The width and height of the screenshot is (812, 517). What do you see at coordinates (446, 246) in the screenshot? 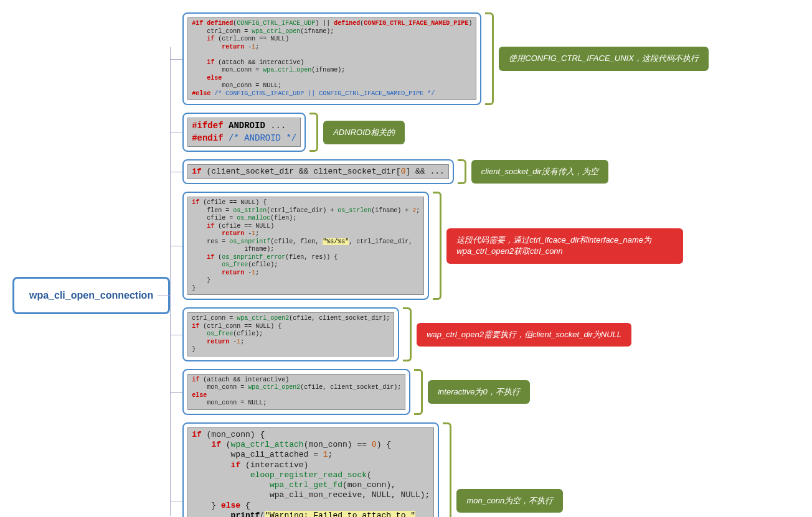
I see `branch-3: if (cfile == NULL) { flen = os_strlen(ct…` at bounding box center [446, 246].